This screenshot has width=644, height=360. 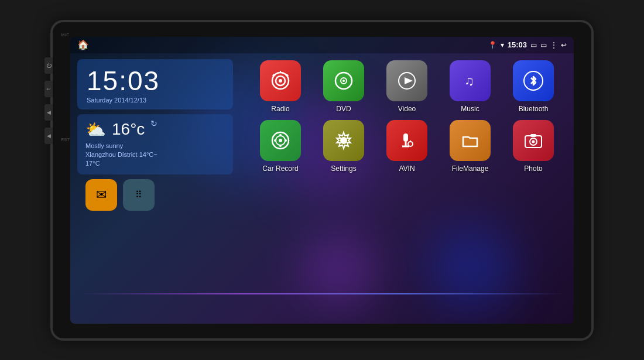 What do you see at coordinates (407, 87) in the screenshot?
I see `app-row-1: Radio DVD` at bounding box center [407, 87].